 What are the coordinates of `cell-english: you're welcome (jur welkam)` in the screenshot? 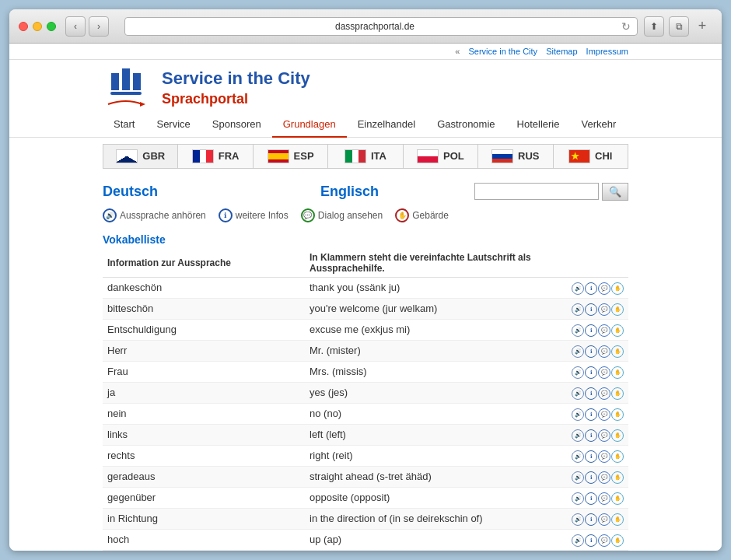 It's located at (435, 308).